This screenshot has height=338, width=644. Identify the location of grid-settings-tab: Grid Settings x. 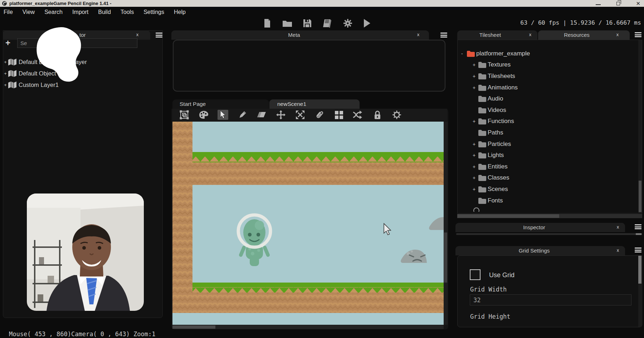
(540, 251).